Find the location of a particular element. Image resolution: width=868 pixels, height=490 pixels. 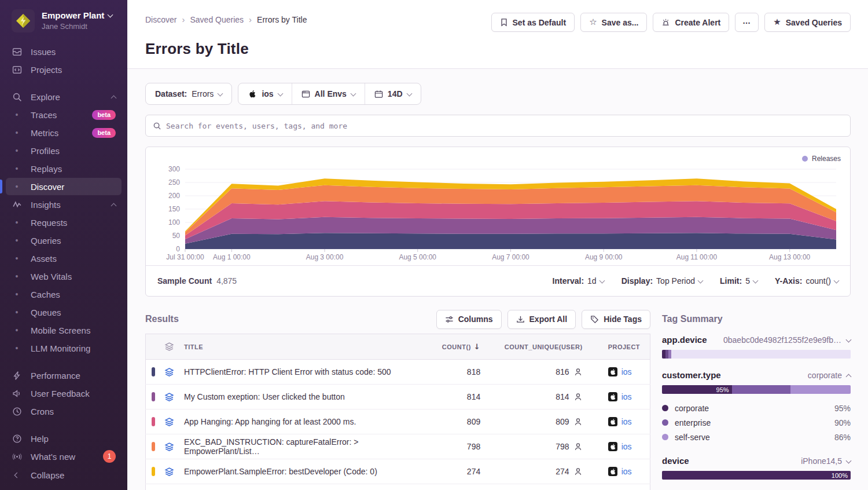

breadcrumb-saved-queries: Saved Queries is located at coordinates (216, 20).